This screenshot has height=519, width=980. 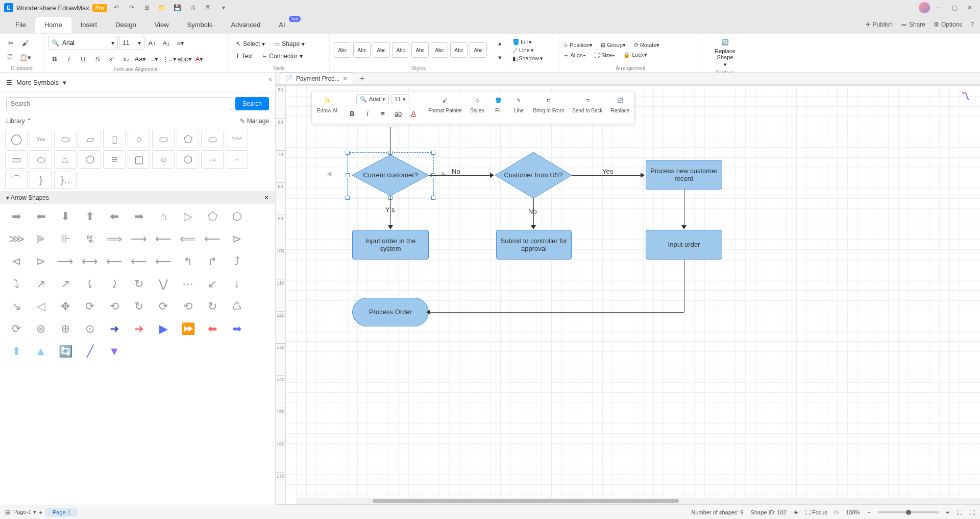 I want to click on arrow-shape: ⟶, so click(x=65, y=262).